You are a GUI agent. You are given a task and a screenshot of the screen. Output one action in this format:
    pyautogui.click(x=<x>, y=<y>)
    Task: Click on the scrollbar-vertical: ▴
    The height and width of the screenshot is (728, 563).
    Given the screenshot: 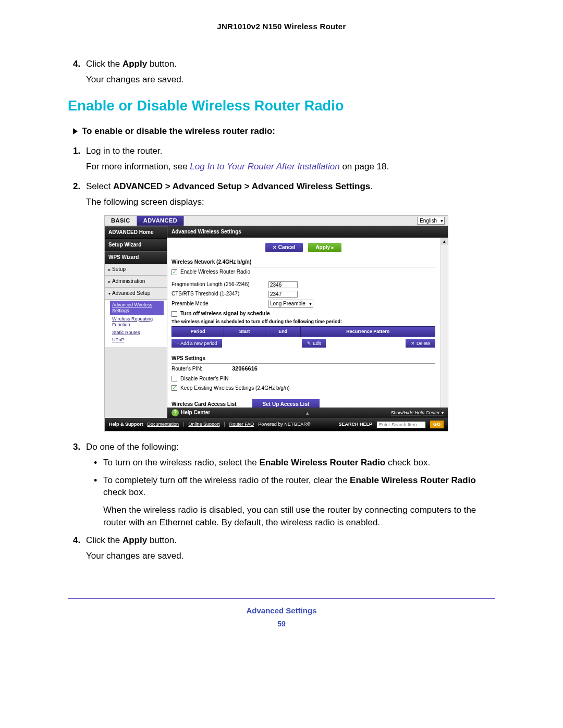 What is the action you would take?
    pyautogui.click(x=444, y=323)
    